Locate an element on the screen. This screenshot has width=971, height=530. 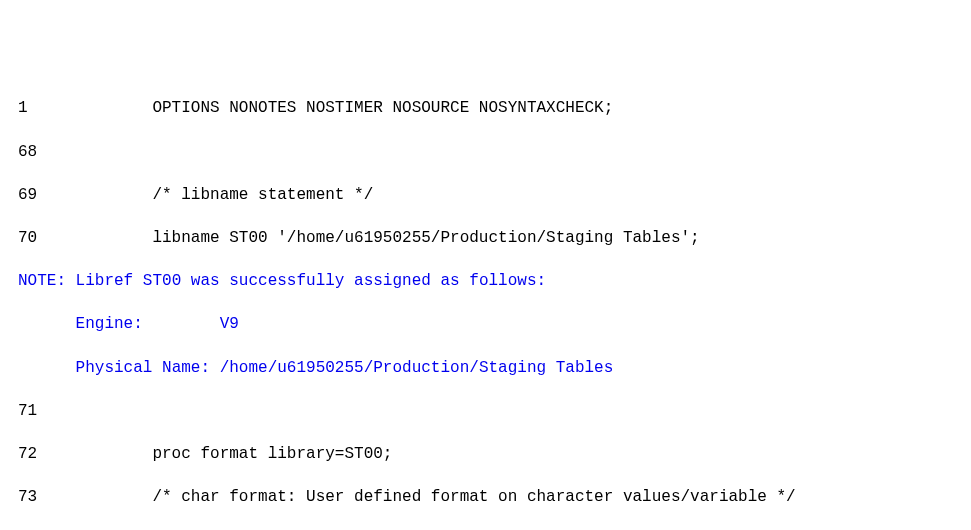
line-number: 71 is located at coordinates (42, 412).